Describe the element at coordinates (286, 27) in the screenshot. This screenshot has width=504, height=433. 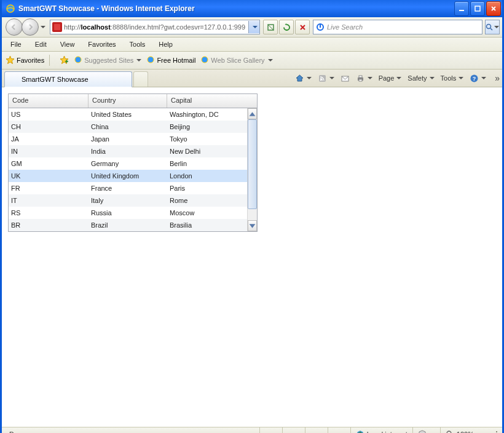
I see `refresh-button` at that location.